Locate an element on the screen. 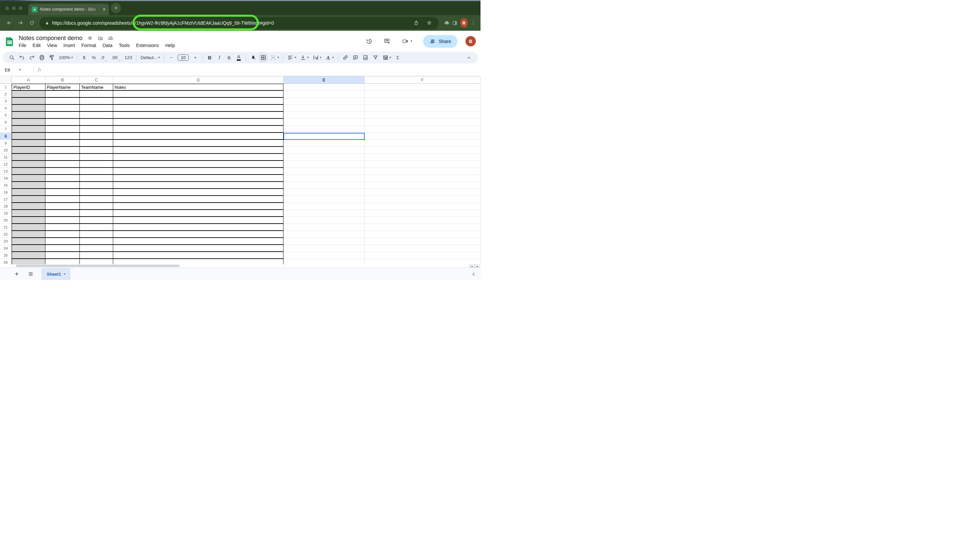 Image resolution: width=961 pixels, height=560 pixels. format-currency-button: $ is located at coordinates (84, 58).